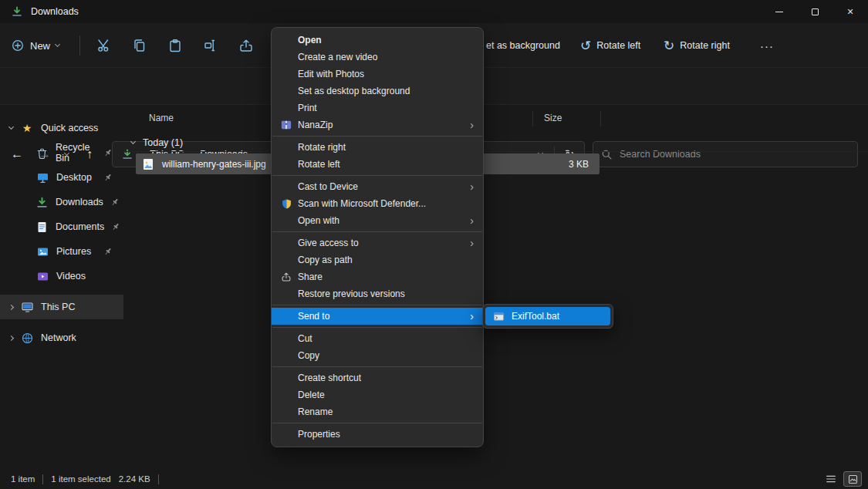 The height and width of the screenshot is (489, 868). I want to click on sidebar-item-label: Network, so click(59, 338).